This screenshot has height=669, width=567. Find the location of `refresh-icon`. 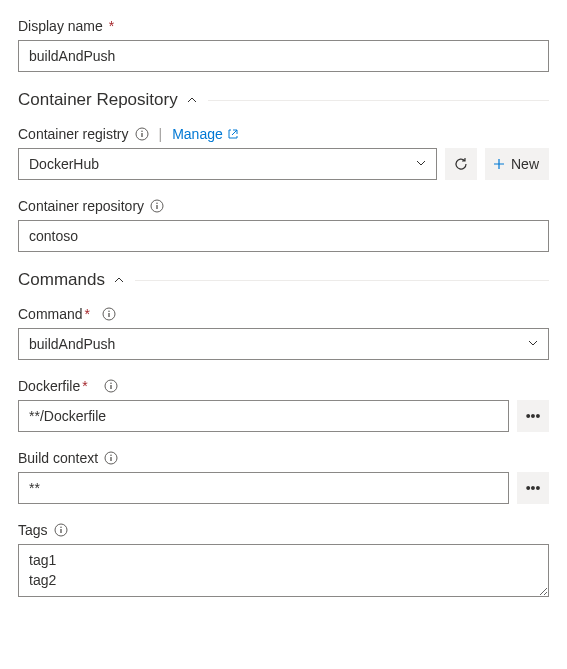

refresh-icon is located at coordinates (461, 164).